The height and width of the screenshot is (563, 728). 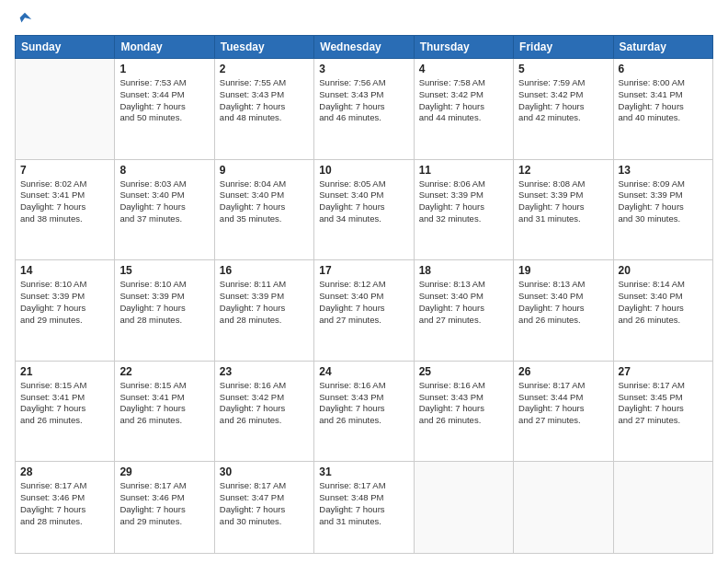 I want to click on cell-content: Sunrise: 7:56 AMSunset: 3:43 PMDaylight:…, so click(x=364, y=101).